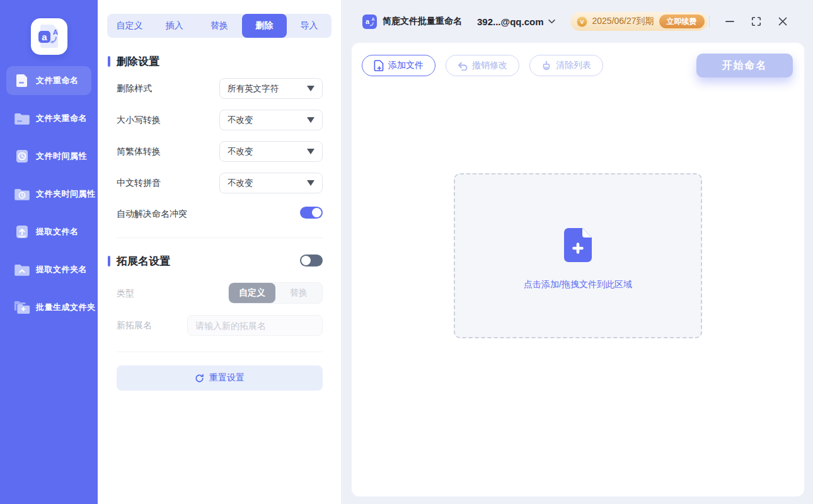 This screenshot has height=504, width=813. What do you see at coordinates (49, 198) in the screenshot?
I see `sidebar-nav: 文件重命名 文件夹重命名 文件时间属性 文件夹时间属性` at bounding box center [49, 198].